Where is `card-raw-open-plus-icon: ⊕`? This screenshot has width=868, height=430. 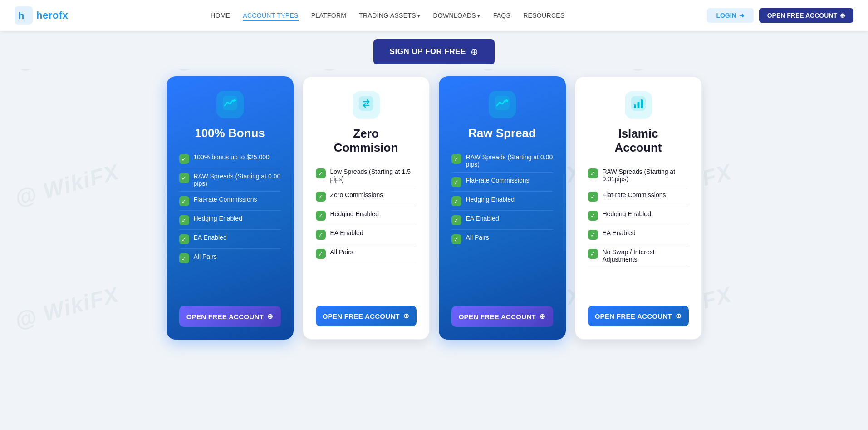 card-raw-open-plus-icon: ⊕ is located at coordinates (543, 316).